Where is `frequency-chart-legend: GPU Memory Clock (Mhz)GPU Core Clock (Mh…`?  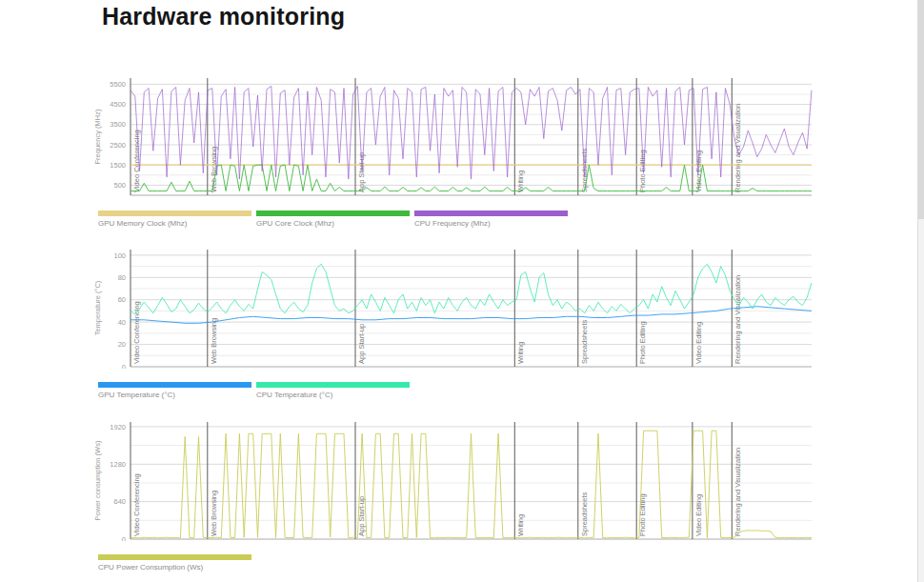
frequency-chart-legend: GPU Memory Clock (Mhz)GPU Core Clock (Mh… is located at coordinates (333, 219).